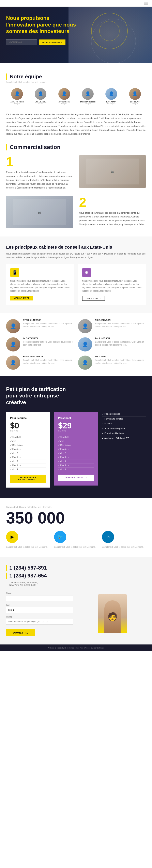 This screenshot has width=152, height=868. What do you see at coordinates (121, 362) in the screenshot?
I see `tc-sample-5: Sample text. Click to select the test bo…` at bounding box center [121, 362].